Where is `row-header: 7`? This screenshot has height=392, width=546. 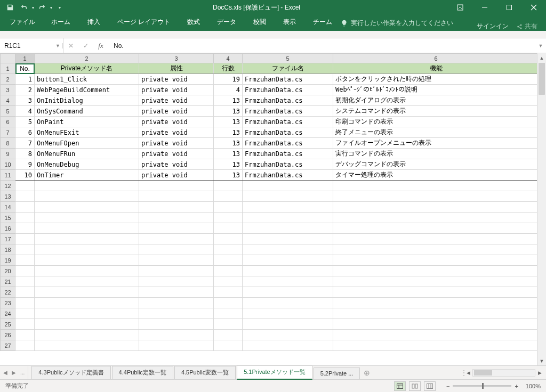
row-header: 7 is located at coordinates (8, 133).